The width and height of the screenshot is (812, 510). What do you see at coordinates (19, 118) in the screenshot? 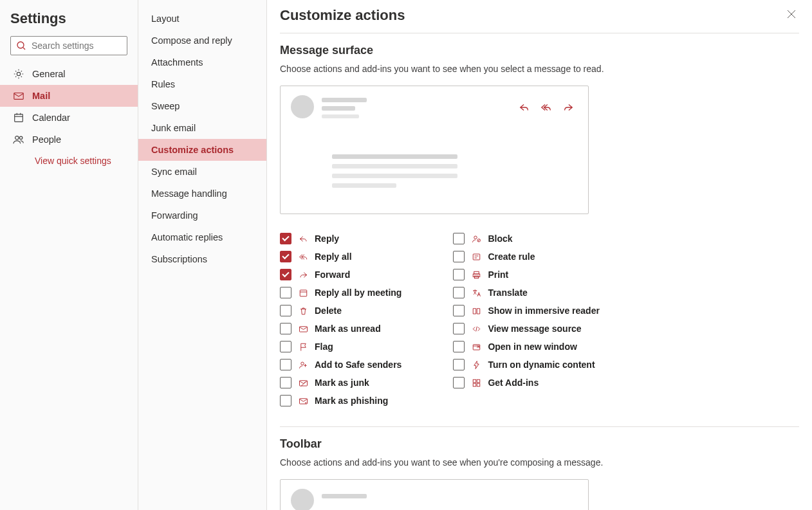
I see `calendar-icon` at bounding box center [19, 118].